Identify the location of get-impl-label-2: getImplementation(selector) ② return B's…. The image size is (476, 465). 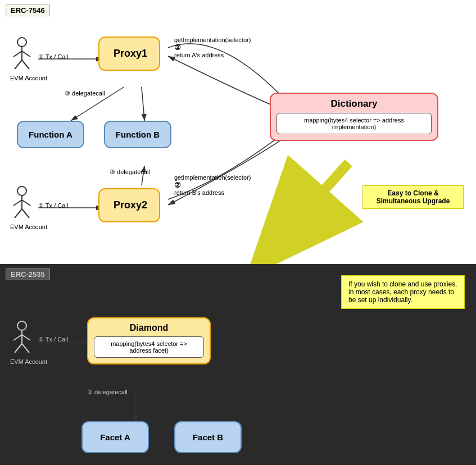
(212, 185).